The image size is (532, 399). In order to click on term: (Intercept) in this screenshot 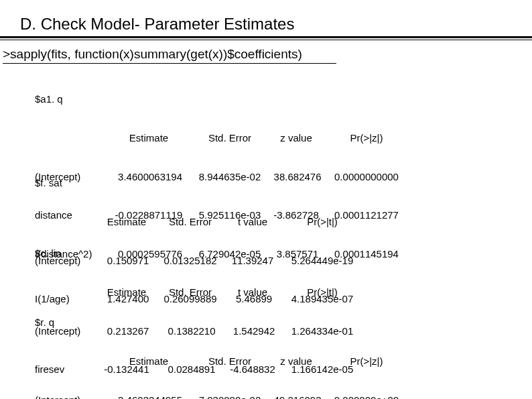, I will do `click(71, 397)`.